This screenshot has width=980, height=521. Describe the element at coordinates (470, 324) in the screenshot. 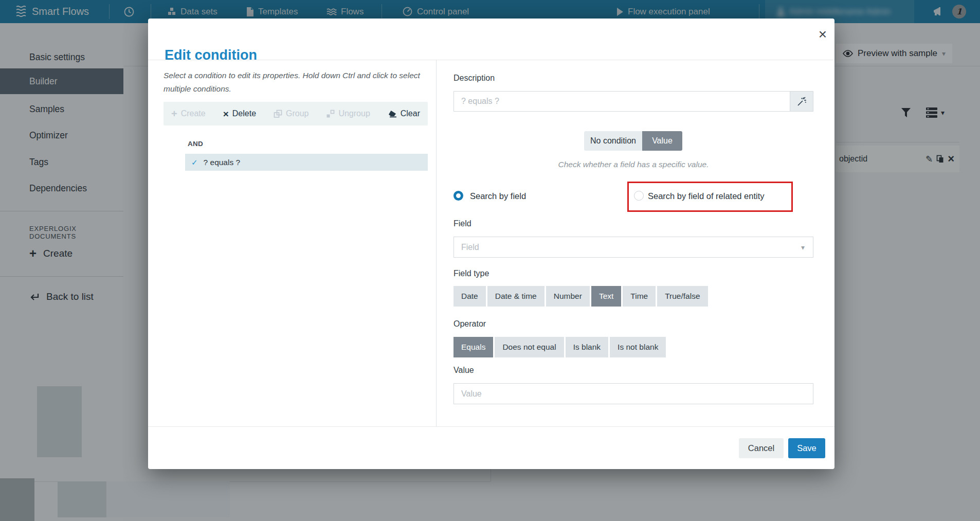

I see `operator-label: Operator` at that location.